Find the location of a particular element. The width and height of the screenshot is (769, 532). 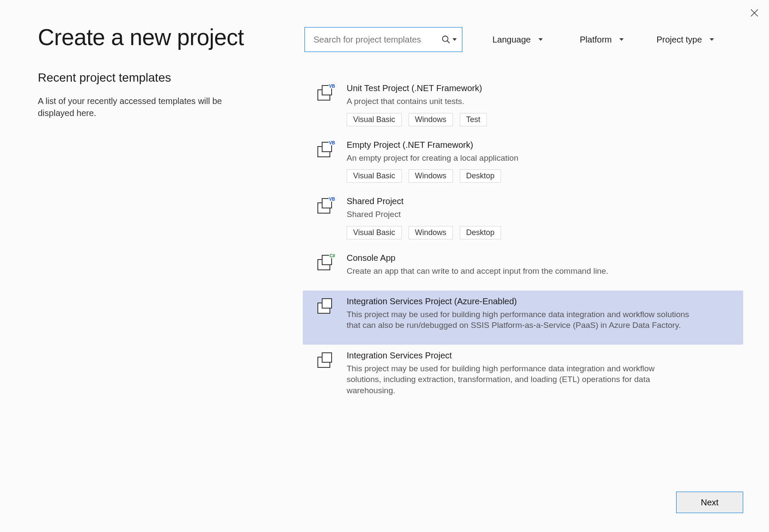

platform-filter-label: Platform is located at coordinates (596, 40).